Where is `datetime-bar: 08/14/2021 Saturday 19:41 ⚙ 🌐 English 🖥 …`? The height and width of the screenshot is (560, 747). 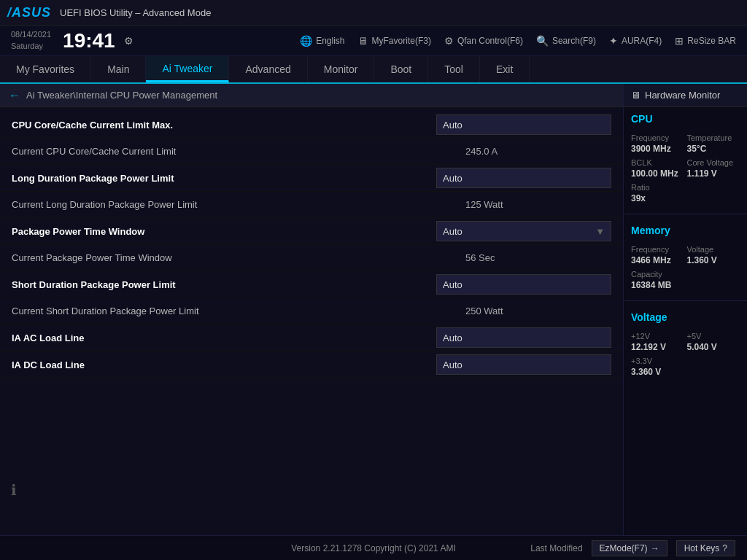 datetime-bar: 08/14/2021 Saturday 19:41 ⚙ 🌐 English 🖥 … is located at coordinates (374, 41).